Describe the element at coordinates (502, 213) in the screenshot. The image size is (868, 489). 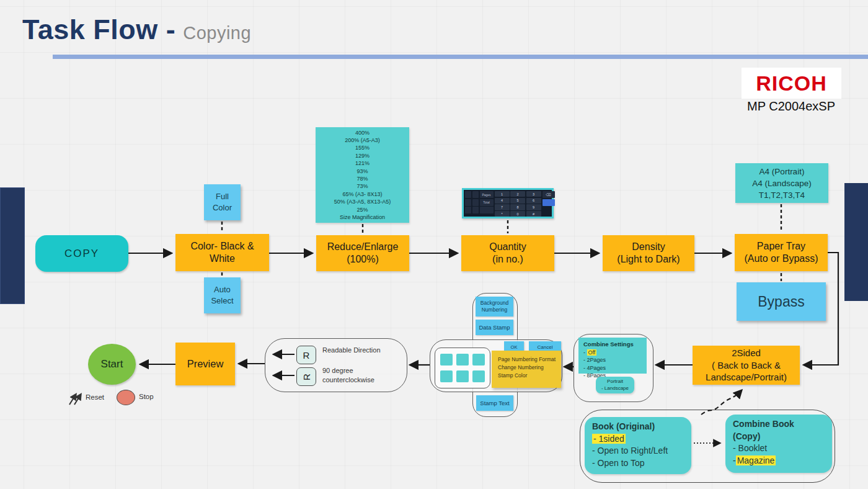
I see `keypad-digit-key: *` at that location.